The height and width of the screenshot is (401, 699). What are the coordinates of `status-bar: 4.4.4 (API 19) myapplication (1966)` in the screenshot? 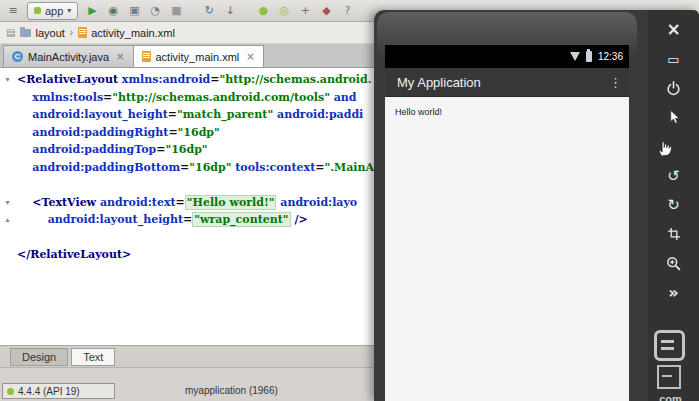 It's located at (188, 384).